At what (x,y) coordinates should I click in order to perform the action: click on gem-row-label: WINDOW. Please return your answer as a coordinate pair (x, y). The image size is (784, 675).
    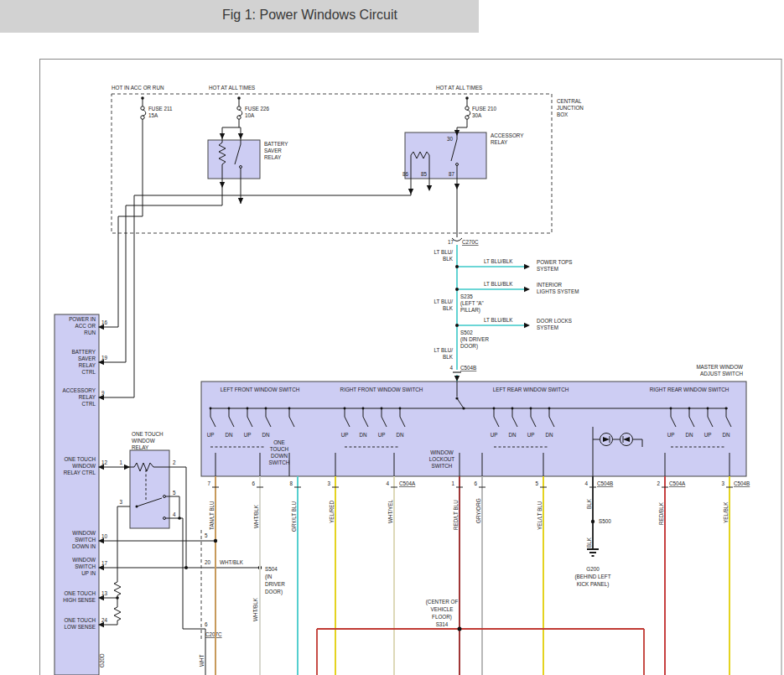
    Looking at the image, I should click on (84, 466).